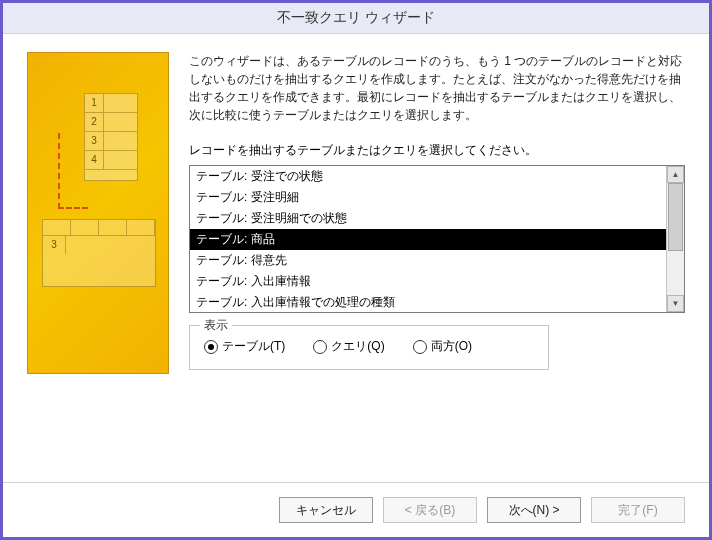 This screenshot has width=712, height=540. I want to click on selection-prompt: レコードを抽出するテーブルまたはクエリを選択してください。, so click(437, 150).